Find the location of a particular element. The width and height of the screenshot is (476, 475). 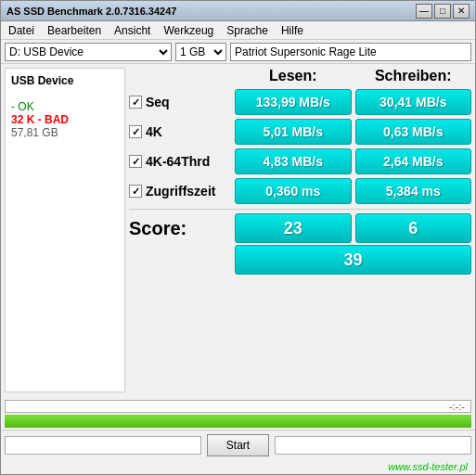

4k-checkbox: ✓ is located at coordinates (135, 132).